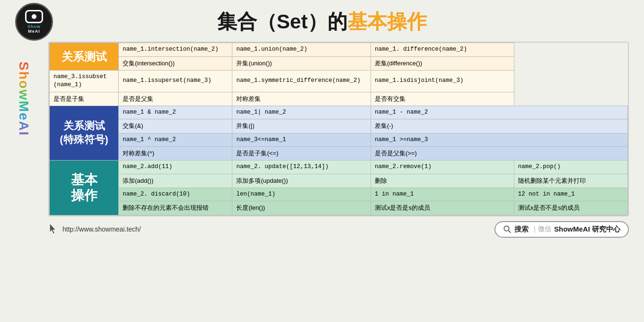  What do you see at coordinates (301, 168) in the screenshot?
I see `table-cell: name_2. update([12,13,14])` at bounding box center [301, 168].